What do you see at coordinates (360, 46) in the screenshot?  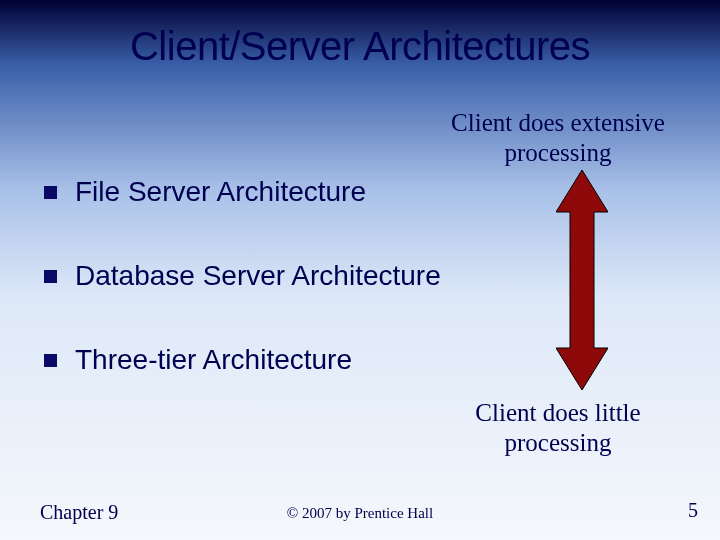 I see `slide-title: Client/Server Architectures` at bounding box center [360, 46].